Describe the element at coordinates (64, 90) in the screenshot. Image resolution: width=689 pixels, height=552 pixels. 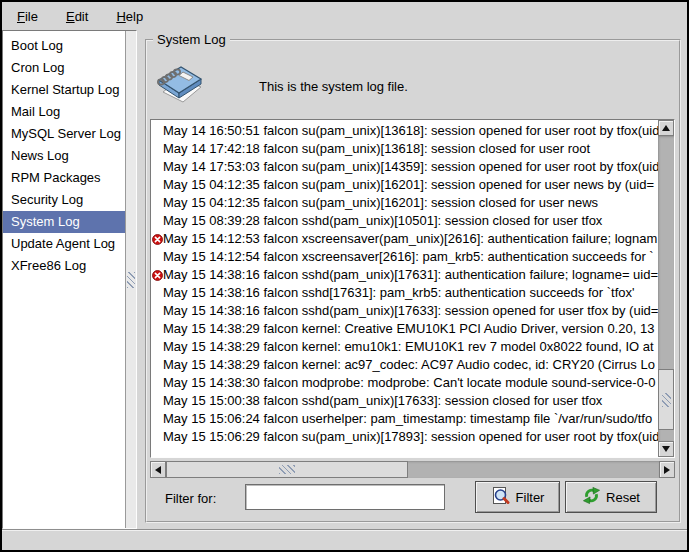
I see `sidebar-item-kernel-startup-log: Kernel Startup Log` at that location.